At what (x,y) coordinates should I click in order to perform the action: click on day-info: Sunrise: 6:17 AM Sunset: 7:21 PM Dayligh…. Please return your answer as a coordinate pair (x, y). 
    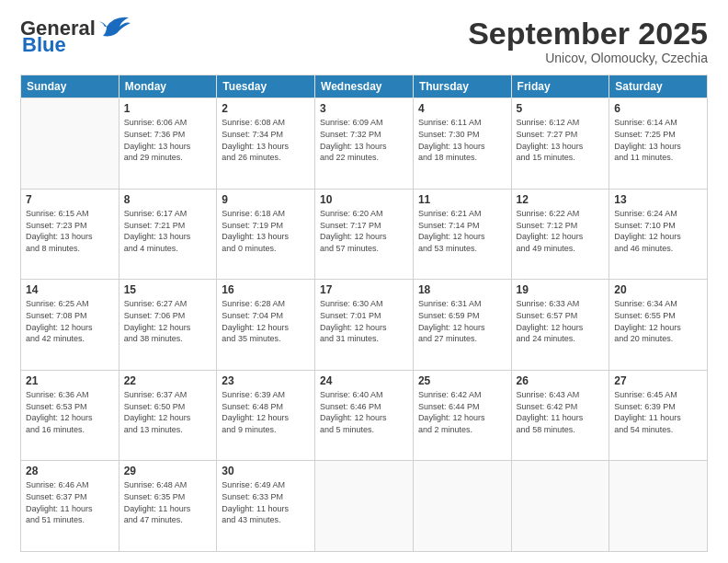
    Looking at the image, I should click on (168, 231).